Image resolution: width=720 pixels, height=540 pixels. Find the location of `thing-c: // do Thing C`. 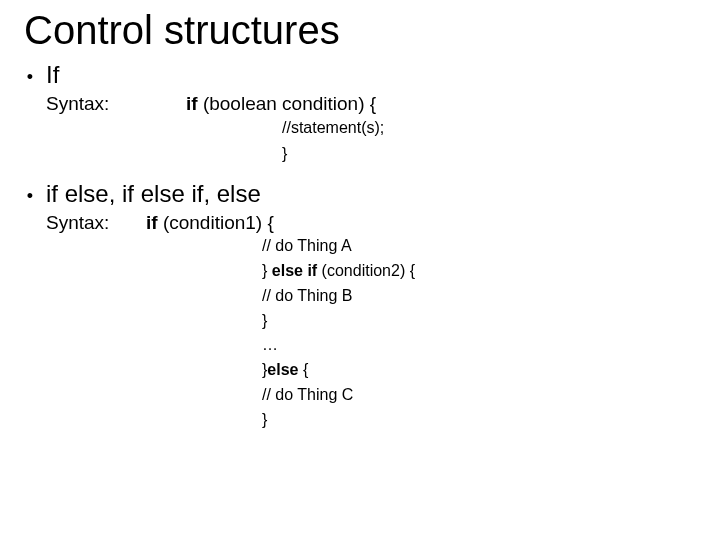

thing-c: // do Thing C is located at coordinates (481, 396).